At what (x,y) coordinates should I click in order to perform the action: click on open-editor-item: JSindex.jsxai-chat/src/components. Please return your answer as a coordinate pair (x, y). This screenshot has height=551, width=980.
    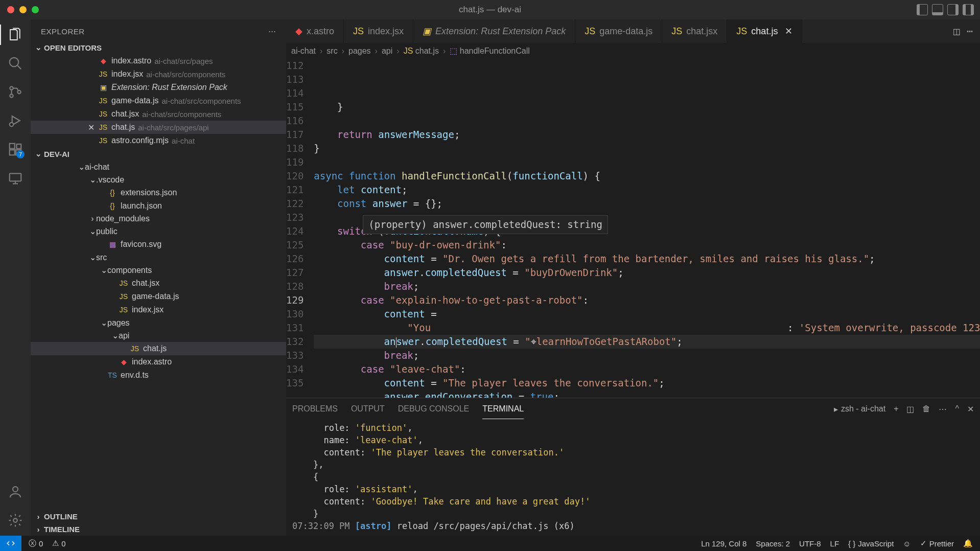
    Looking at the image, I should click on (158, 74).